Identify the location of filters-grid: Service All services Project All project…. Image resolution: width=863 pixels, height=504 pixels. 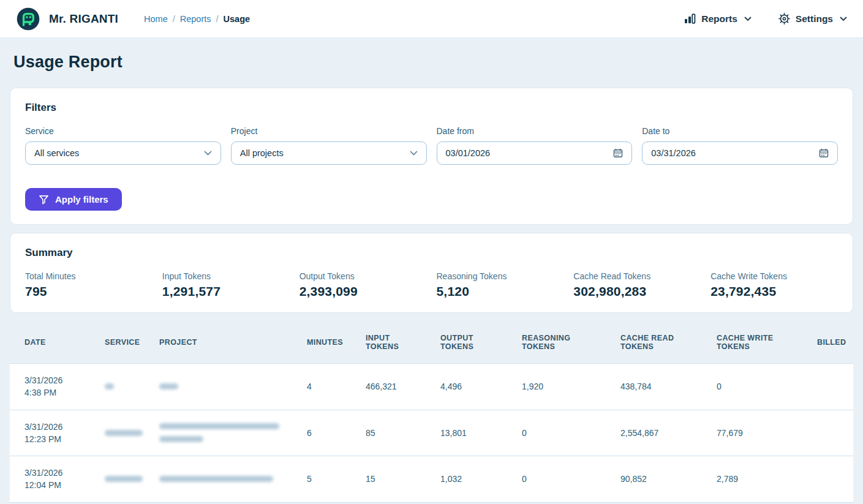
(431, 146).